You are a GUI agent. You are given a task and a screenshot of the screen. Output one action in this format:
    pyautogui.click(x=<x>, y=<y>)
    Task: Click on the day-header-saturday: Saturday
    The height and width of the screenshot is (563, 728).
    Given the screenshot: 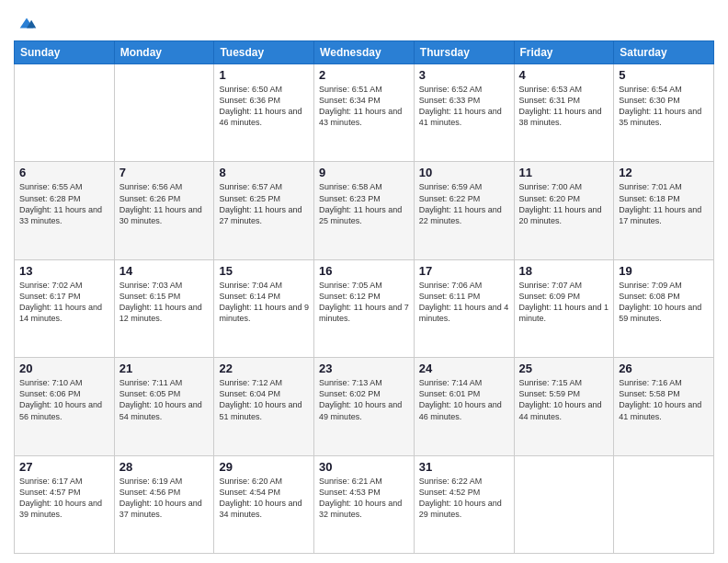 What is the action you would take?
    pyautogui.click(x=664, y=53)
    